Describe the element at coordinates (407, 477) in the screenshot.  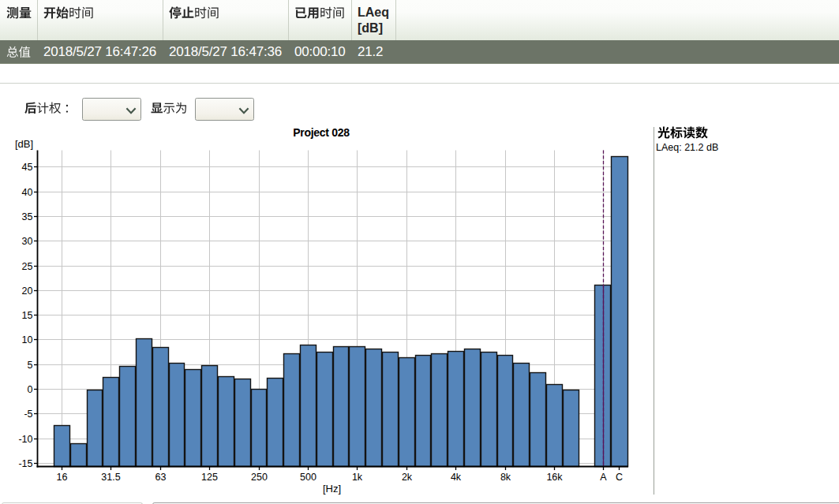
I see `x-tick-label: 2k` at that location.